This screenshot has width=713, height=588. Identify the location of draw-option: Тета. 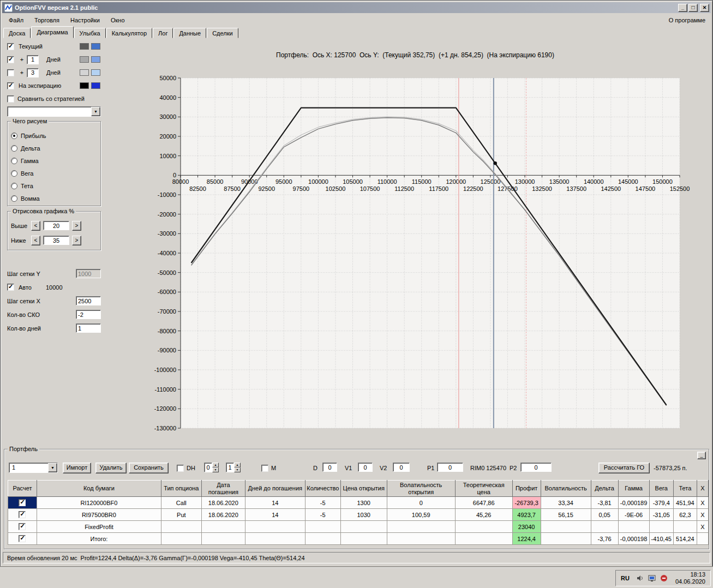
(54, 185).